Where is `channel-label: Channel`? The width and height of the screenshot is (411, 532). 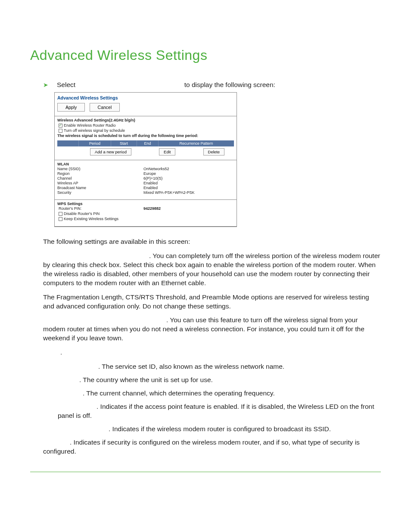 channel-label: Channel is located at coordinates (100, 178).